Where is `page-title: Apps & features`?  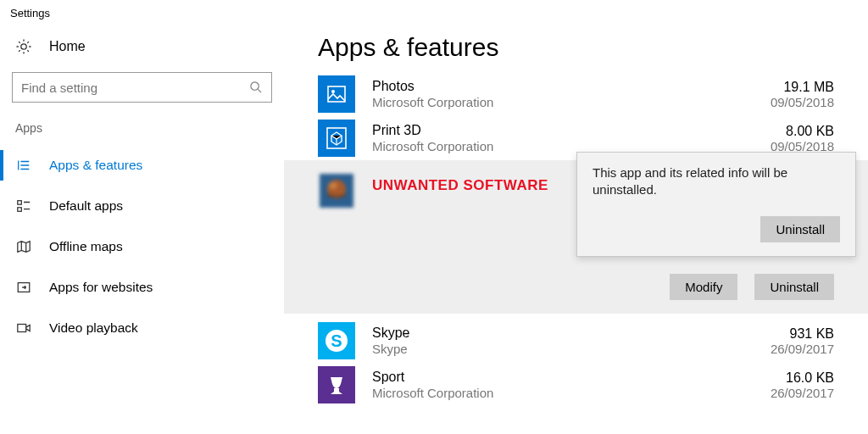 page-title: Apps & features is located at coordinates (585, 47).